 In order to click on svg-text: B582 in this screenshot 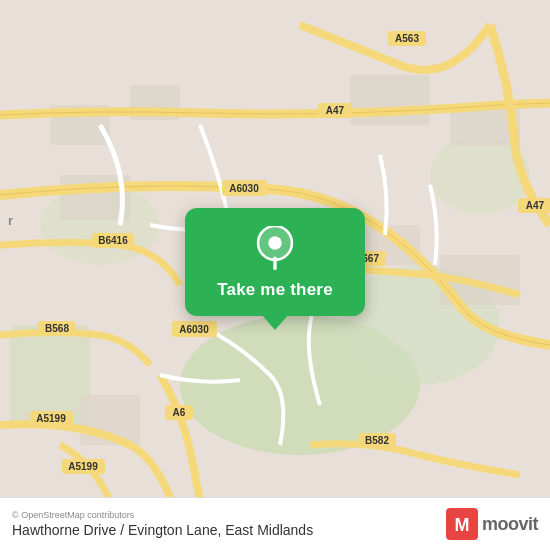, I will do `click(377, 440)`.